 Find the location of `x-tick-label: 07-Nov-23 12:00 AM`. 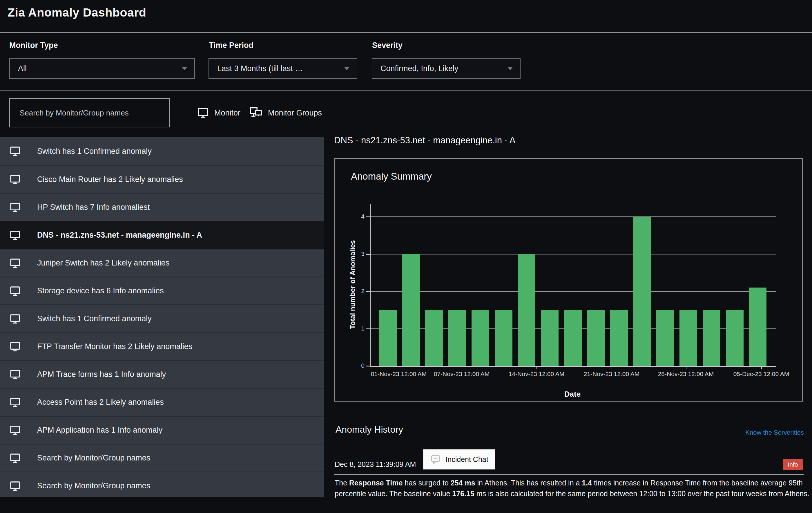

x-tick-label: 07-Nov-23 12:00 AM is located at coordinates (462, 374).